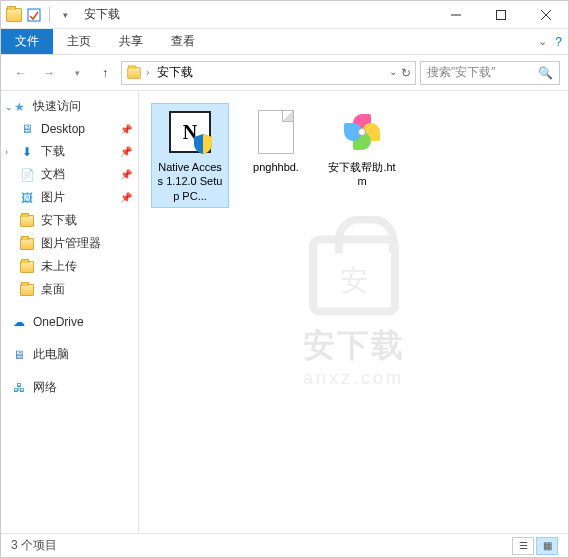 The width and height of the screenshot is (569, 558). What do you see at coordinates (49, 73) in the screenshot?
I see `forward-button: →` at bounding box center [49, 73].